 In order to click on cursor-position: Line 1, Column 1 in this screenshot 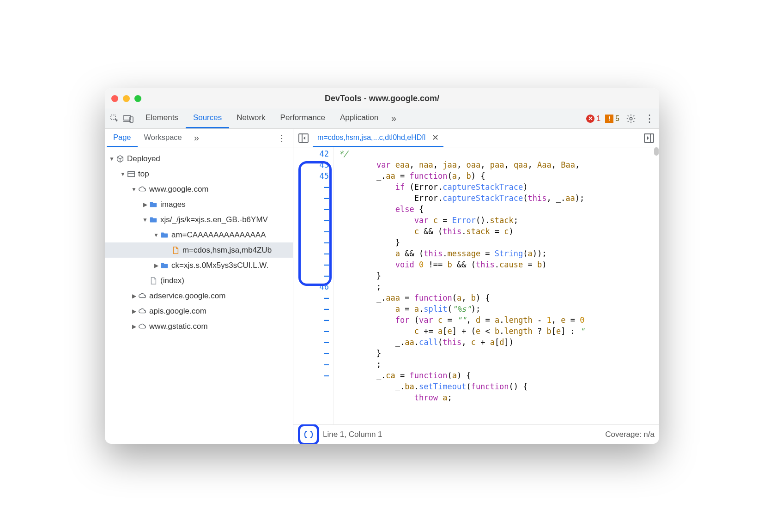, I will do `click(353, 435)`.